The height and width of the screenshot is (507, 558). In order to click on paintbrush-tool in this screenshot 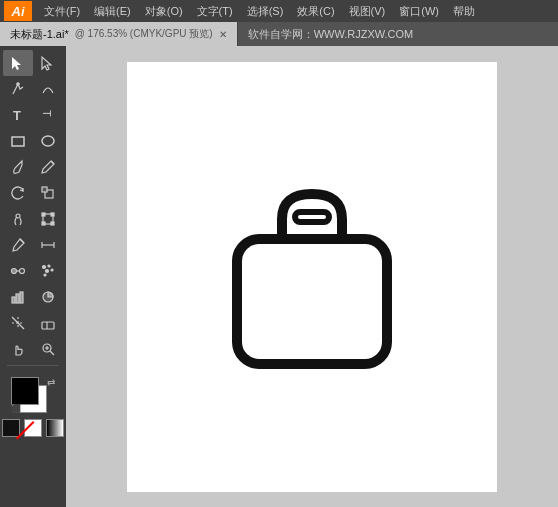, I will do `click(18, 167)`.